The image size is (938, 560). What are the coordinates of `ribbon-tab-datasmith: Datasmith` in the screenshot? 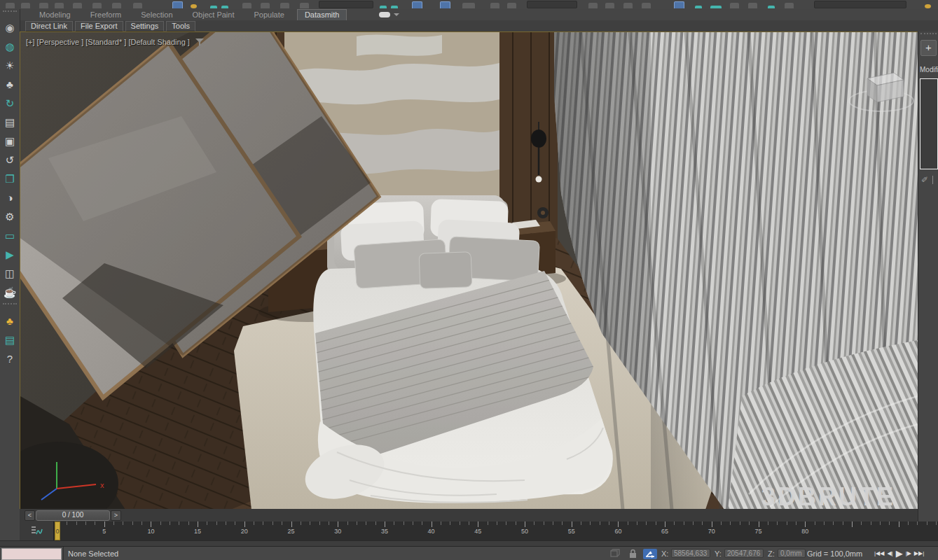 It's located at (322, 15).